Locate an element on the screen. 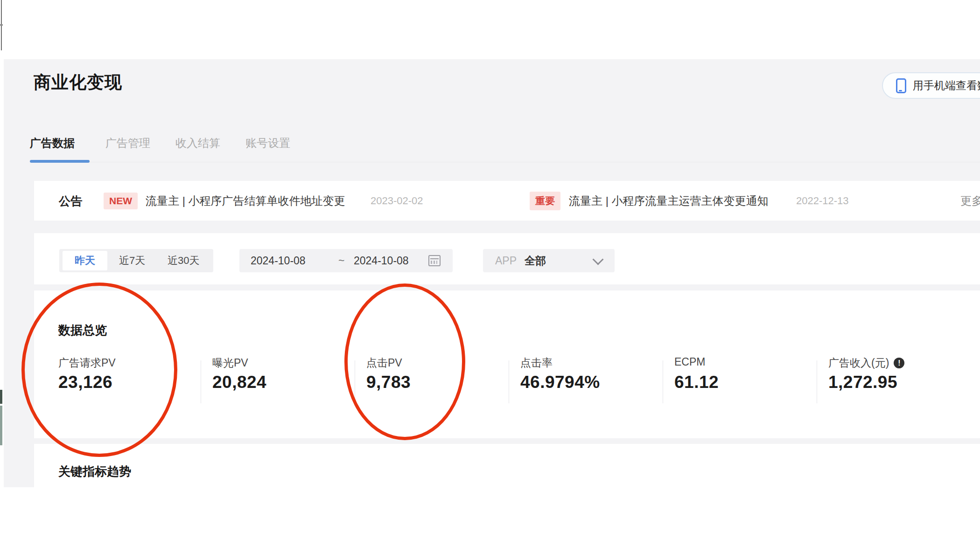 The width and height of the screenshot is (980, 539). metric-value-ctr: 46.9794% is located at coordinates (560, 382).